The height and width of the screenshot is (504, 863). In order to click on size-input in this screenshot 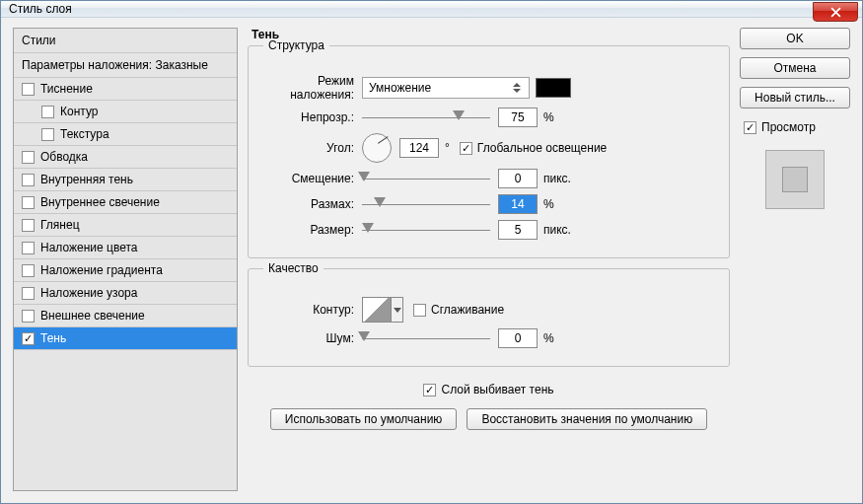, I will do `click(518, 230)`.